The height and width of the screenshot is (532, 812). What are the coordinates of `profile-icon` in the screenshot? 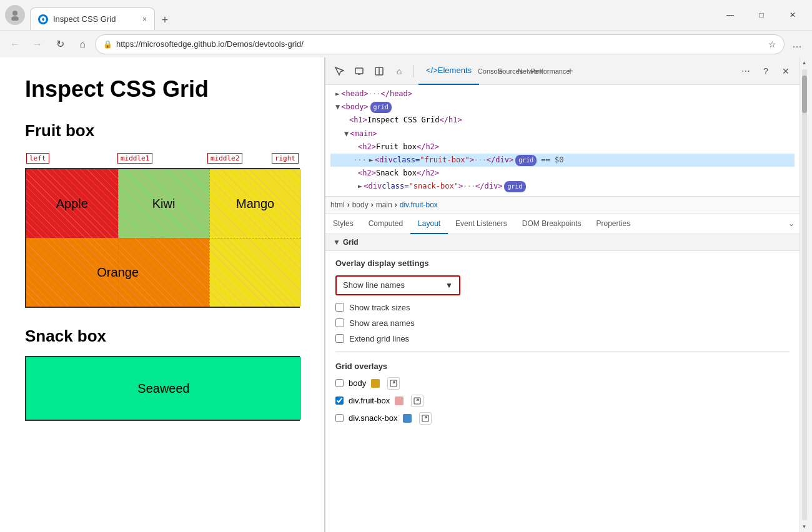 It's located at (15, 15).